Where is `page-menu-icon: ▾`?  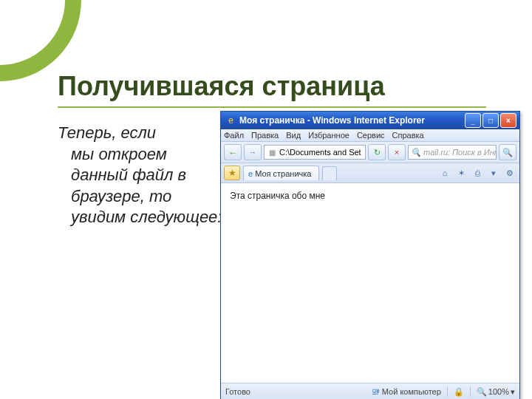 page-menu-icon: ▾ is located at coordinates (494, 173).